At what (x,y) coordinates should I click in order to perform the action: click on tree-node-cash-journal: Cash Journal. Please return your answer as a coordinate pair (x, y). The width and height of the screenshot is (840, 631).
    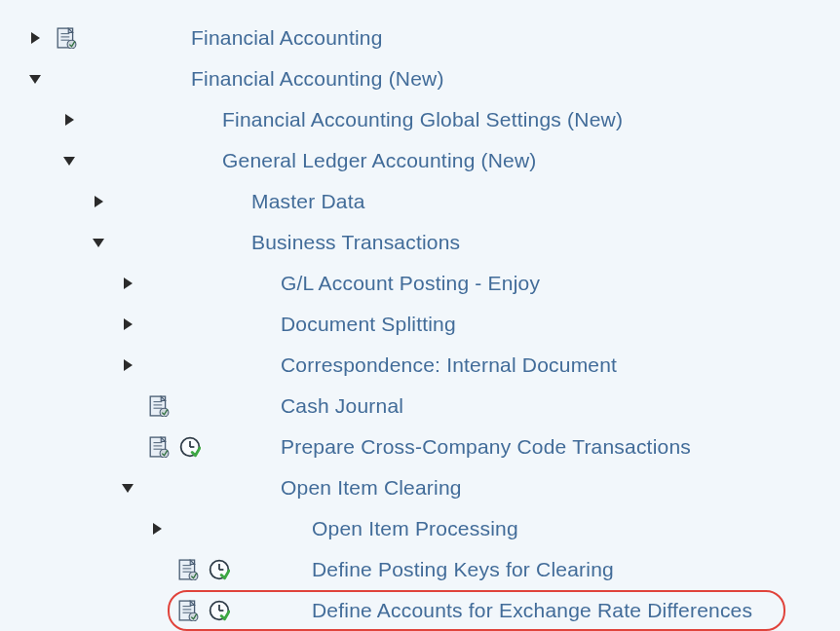
    Looking at the image, I should click on (420, 406).